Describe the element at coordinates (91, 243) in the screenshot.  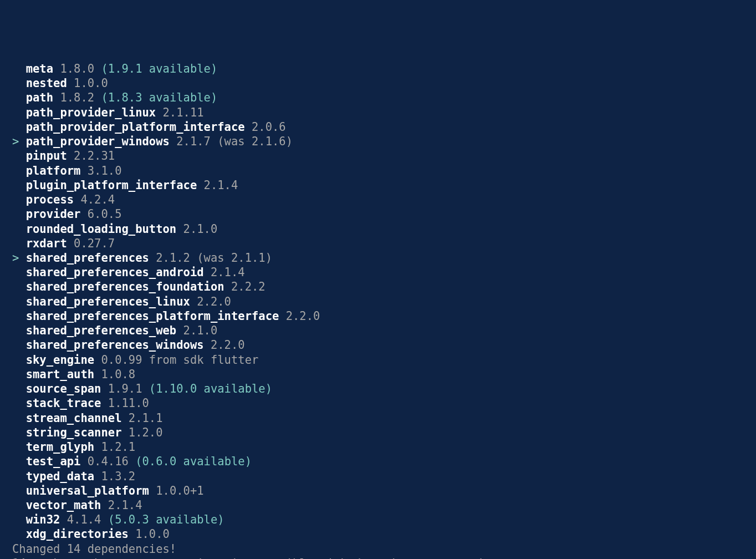
I see `package-version: 0.27.7` at that location.